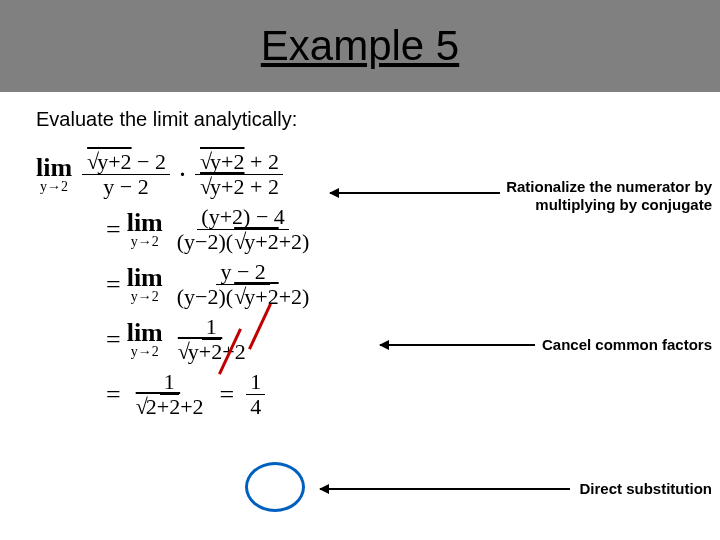  Describe the element at coordinates (114, 230) in the screenshot. I see `equals-sign: =` at that location.